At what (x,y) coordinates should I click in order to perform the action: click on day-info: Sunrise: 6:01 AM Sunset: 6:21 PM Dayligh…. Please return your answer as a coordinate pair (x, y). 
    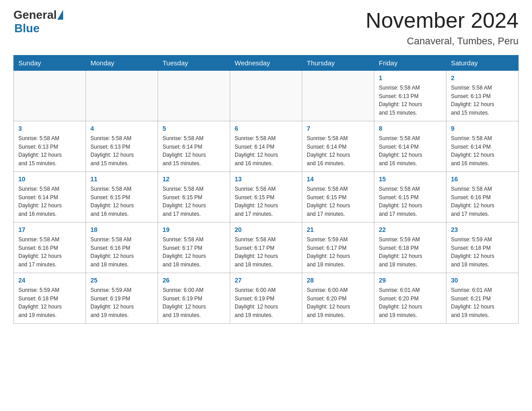
    Looking at the image, I should click on (473, 303).